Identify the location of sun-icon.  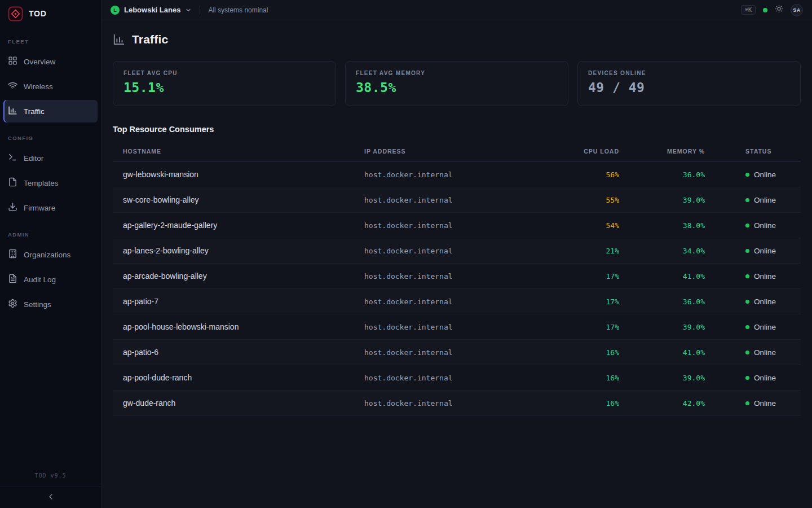
(779, 10).